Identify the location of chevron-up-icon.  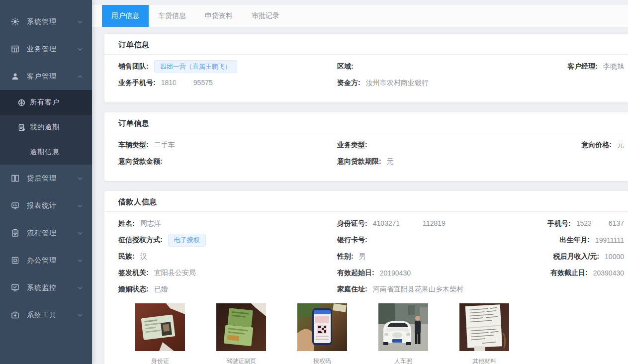
(80, 77).